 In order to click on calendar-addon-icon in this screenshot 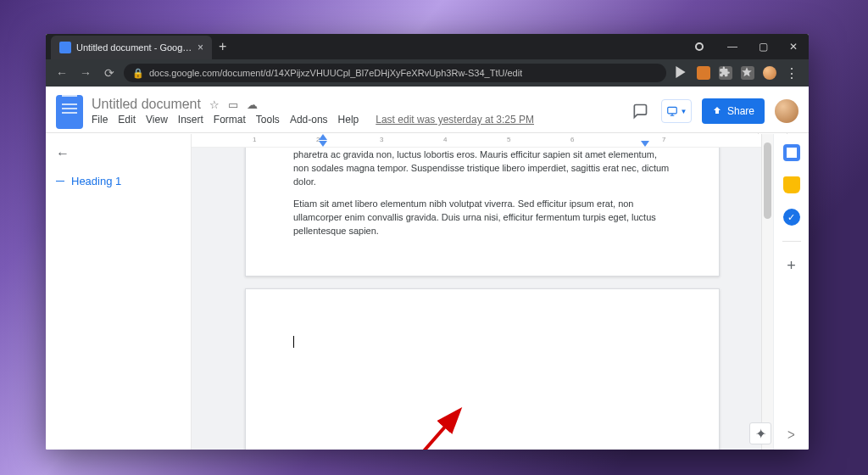, I will do `click(792, 153)`.